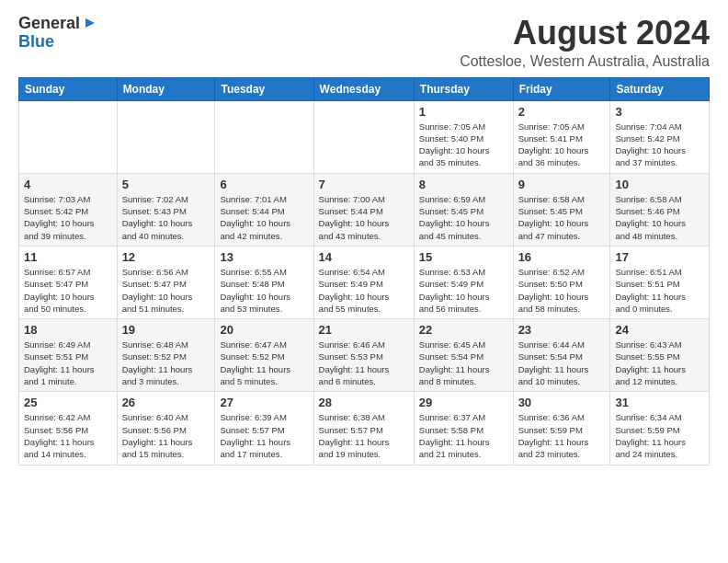  Describe the element at coordinates (264, 258) in the screenshot. I see `day-number: 13` at that location.